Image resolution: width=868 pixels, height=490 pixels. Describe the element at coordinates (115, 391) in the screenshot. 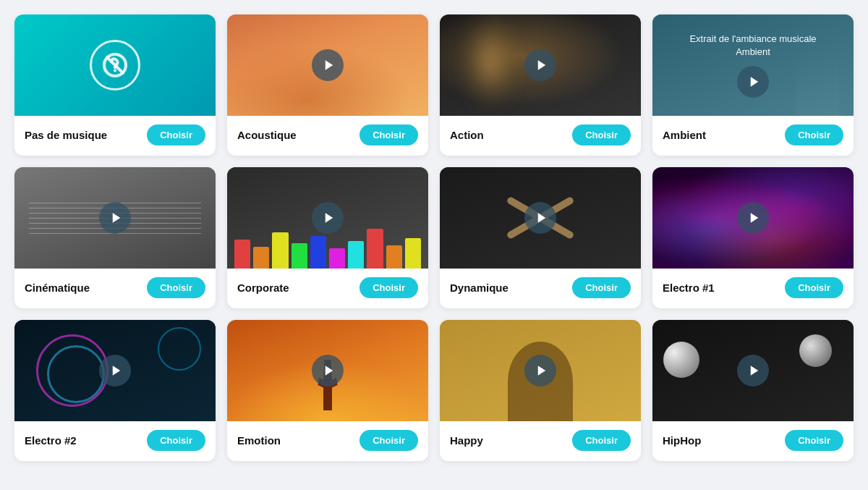

I see `card-electro2: Electro #2 Choisir` at that location.